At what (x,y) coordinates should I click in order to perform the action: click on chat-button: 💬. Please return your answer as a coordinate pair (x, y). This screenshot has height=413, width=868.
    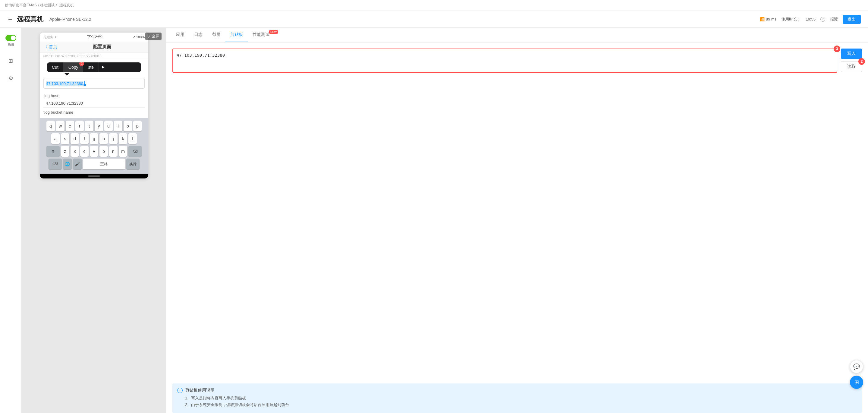
    Looking at the image, I should click on (857, 367).